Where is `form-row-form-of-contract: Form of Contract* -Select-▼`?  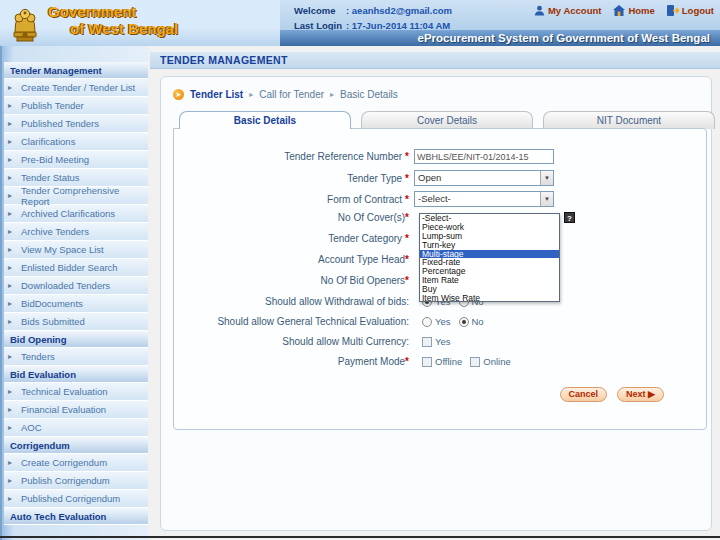
form-row-form-of-contract: Form of Contract* -Select-▼ is located at coordinates (439, 199).